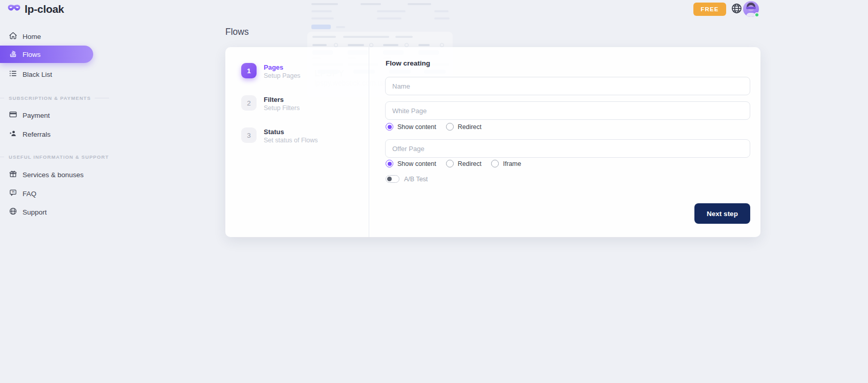  Describe the element at coordinates (567, 148) in the screenshot. I see `offer-page-input` at that location.